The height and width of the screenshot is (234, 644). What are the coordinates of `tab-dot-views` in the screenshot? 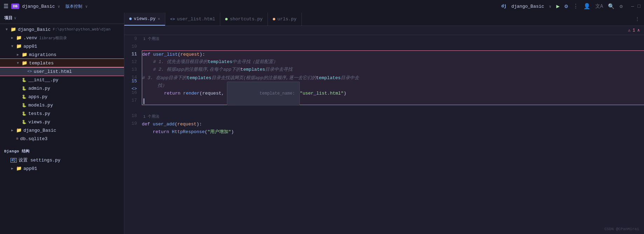 It's located at (130, 19).